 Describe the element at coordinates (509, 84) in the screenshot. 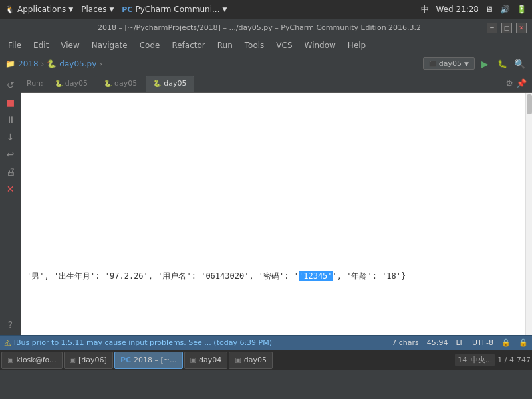

I see `settings-gear-icon: ⚙` at that location.